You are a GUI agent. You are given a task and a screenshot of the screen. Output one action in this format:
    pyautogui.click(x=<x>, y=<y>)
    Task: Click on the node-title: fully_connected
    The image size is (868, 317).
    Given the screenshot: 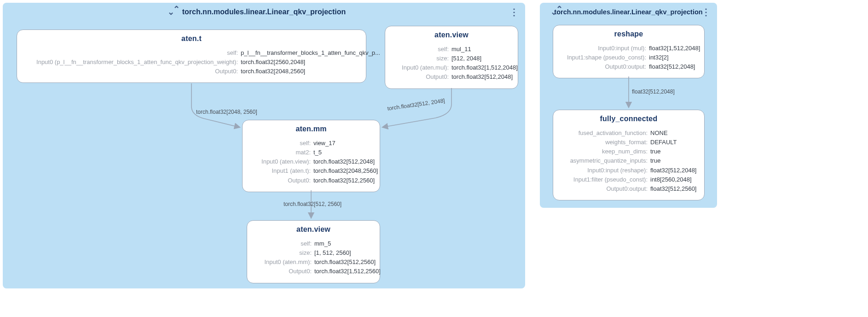 What is the action you would take?
    pyautogui.click(x=629, y=119)
    